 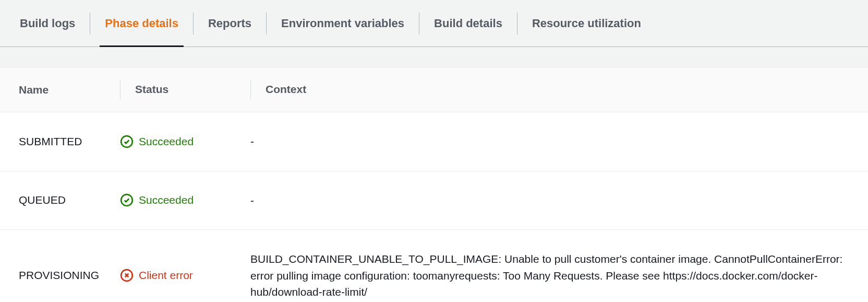 I want to click on x-circle-icon, so click(x=127, y=275).